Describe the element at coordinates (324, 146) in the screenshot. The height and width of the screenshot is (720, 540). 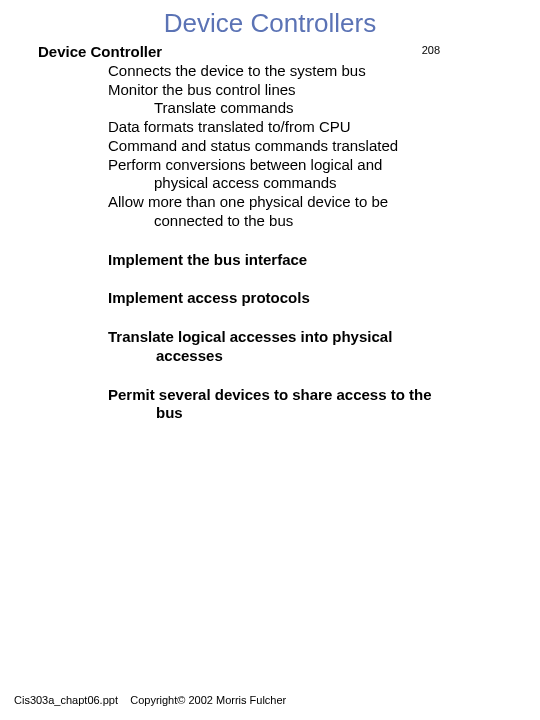
I see `body-line: Command and status commands translated` at that location.